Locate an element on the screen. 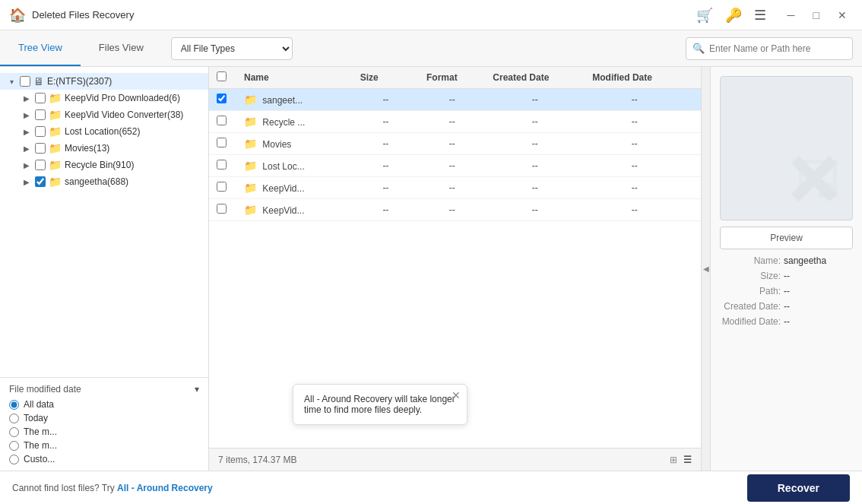 The width and height of the screenshot is (862, 504). file-info-name-value: sangeetha is located at coordinates (805, 261).